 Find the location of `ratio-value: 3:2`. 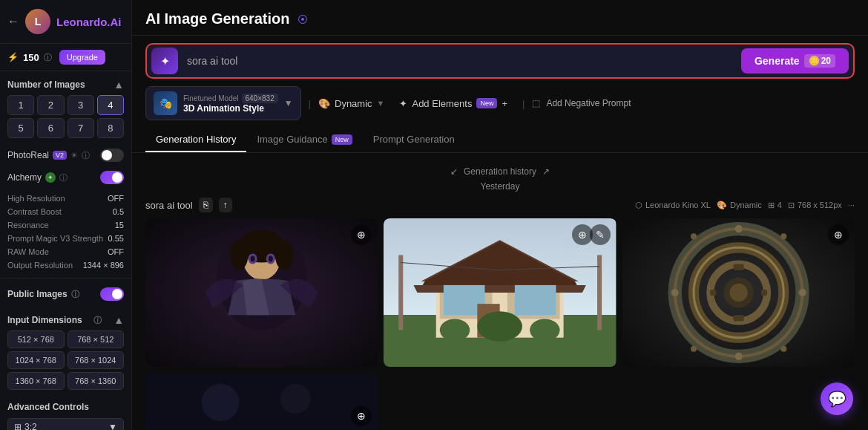

ratio-value: 3:2 is located at coordinates (31, 426).